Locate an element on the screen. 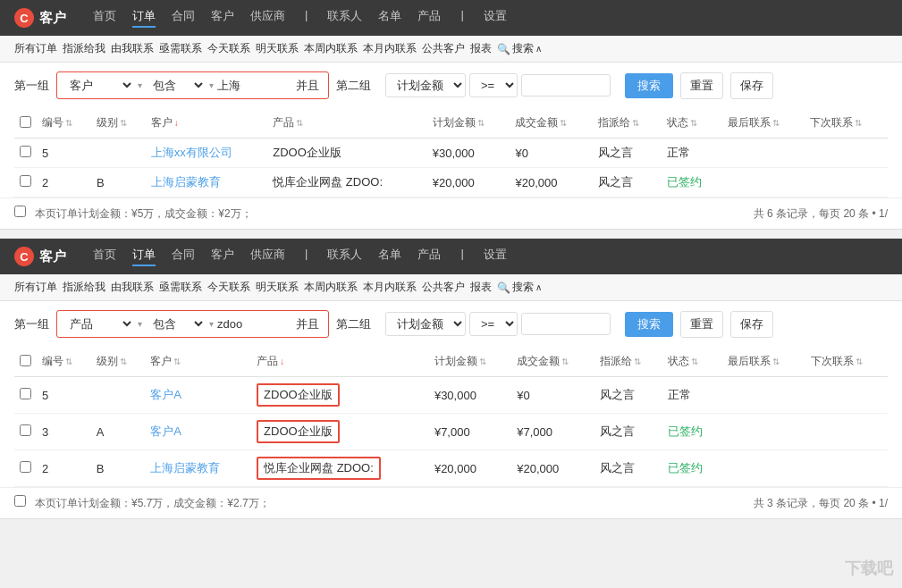 The width and height of the screenshot is (902, 588). condition1-select-1: 包含 等于 不包含 is located at coordinates (175, 86).